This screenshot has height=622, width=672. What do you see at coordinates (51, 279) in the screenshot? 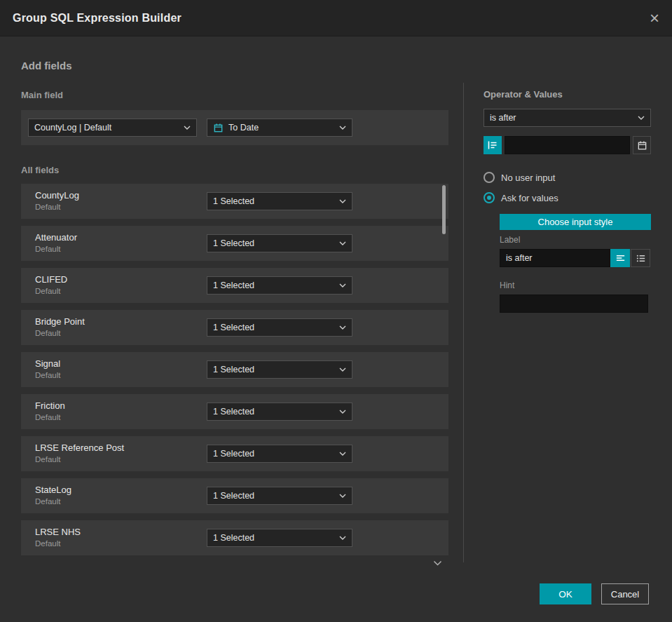
I see `field-name: CLIFED` at bounding box center [51, 279].